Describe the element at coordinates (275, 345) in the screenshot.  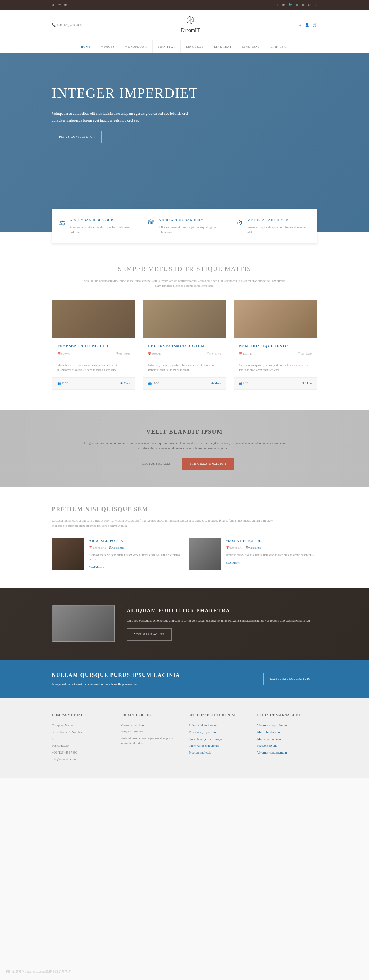
I see `card: NAM TRISTIQUE JUSTO📅 10/05/45🕐 13 - 15:0…` at that location.